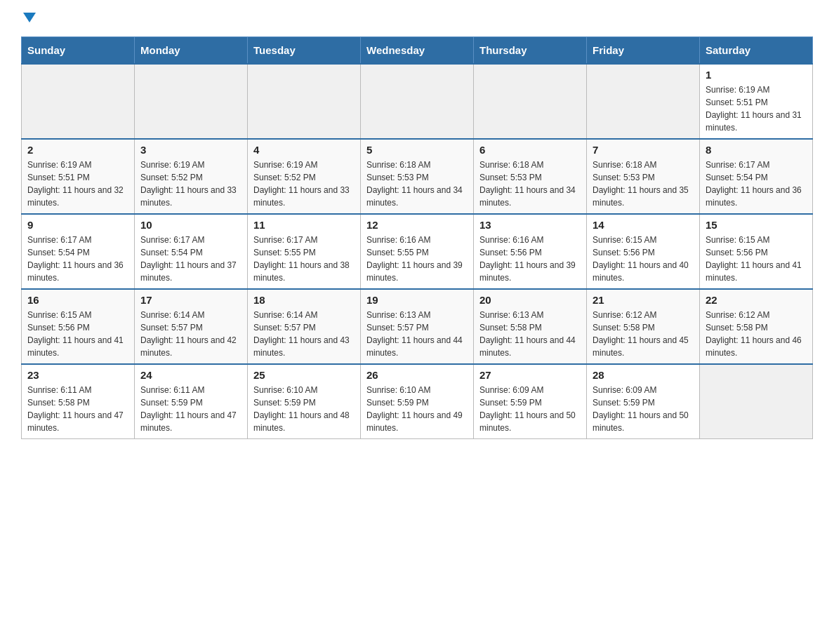 The width and height of the screenshot is (834, 644). Describe the element at coordinates (191, 251) in the screenshot. I see `calendar-day-cell: 10Sunrise: 6:17 AMSunset: 5:54 PMDayligh…` at that location.